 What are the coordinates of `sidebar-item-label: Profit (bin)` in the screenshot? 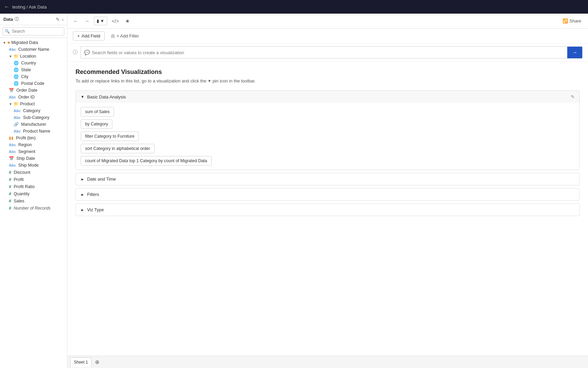 It's located at (26, 138).